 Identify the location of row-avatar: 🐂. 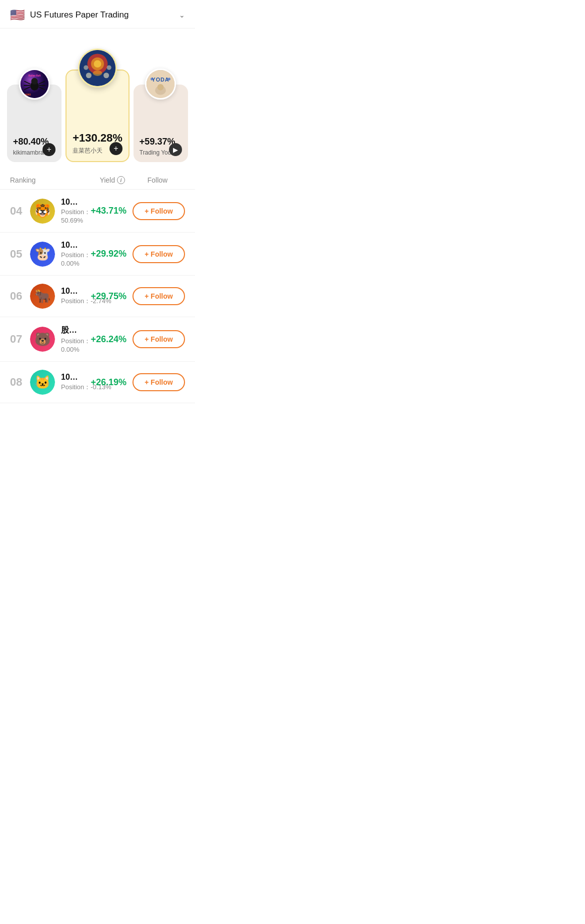
(42, 296).